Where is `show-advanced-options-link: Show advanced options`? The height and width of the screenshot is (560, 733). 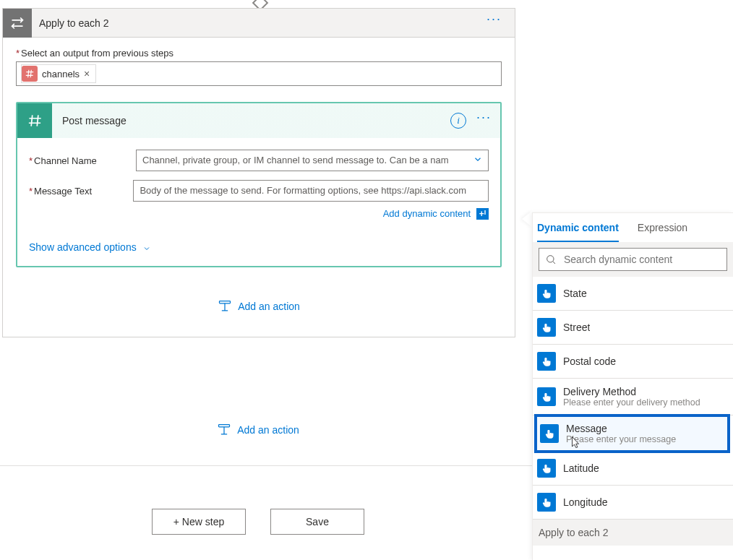 show-advanced-options-link: Show advanced options is located at coordinates (90, 247).